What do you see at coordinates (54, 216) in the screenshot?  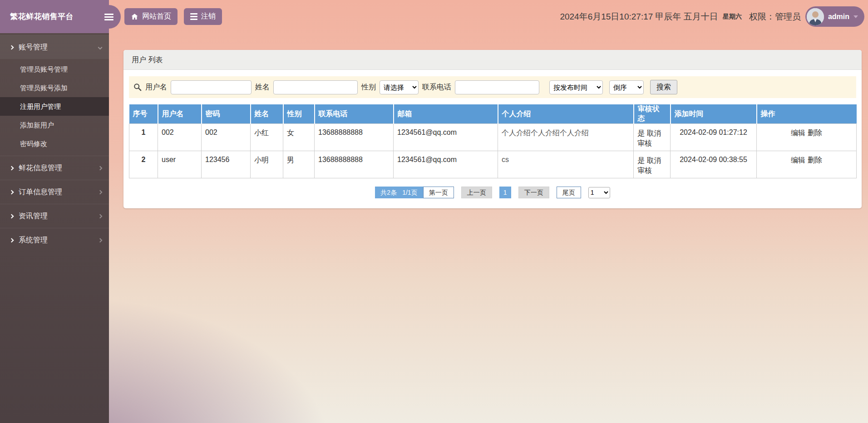 I see `sidebar-item-news-management: 资讯管理` at bounding box center [54, 216].